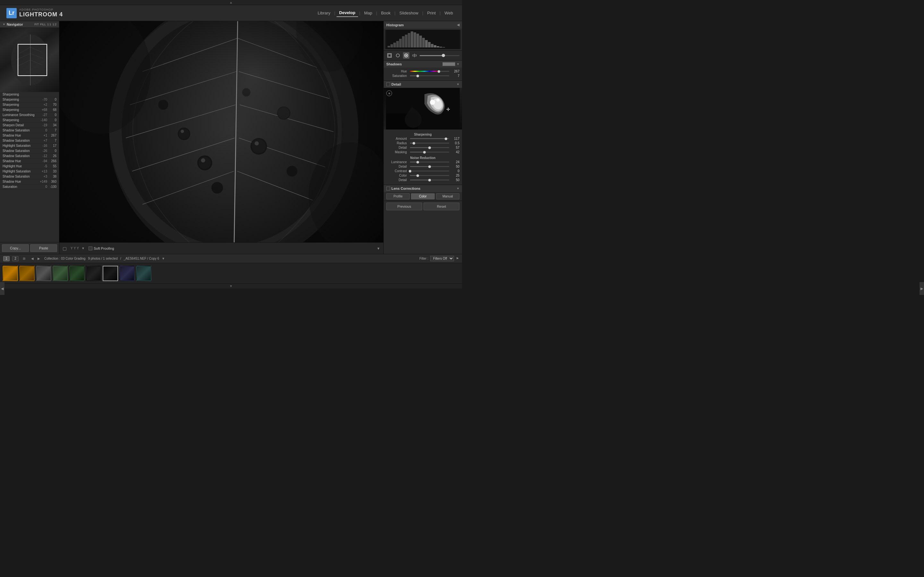  I want to click on noise-detail-slider, so click(430, 166).